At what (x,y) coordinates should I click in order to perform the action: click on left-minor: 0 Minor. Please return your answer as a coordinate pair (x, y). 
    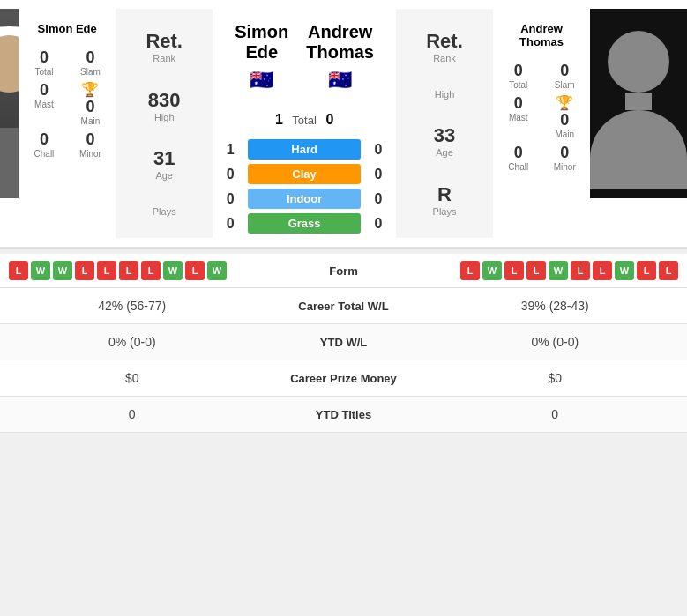
    Looking at the image, I should click on (91, 145).